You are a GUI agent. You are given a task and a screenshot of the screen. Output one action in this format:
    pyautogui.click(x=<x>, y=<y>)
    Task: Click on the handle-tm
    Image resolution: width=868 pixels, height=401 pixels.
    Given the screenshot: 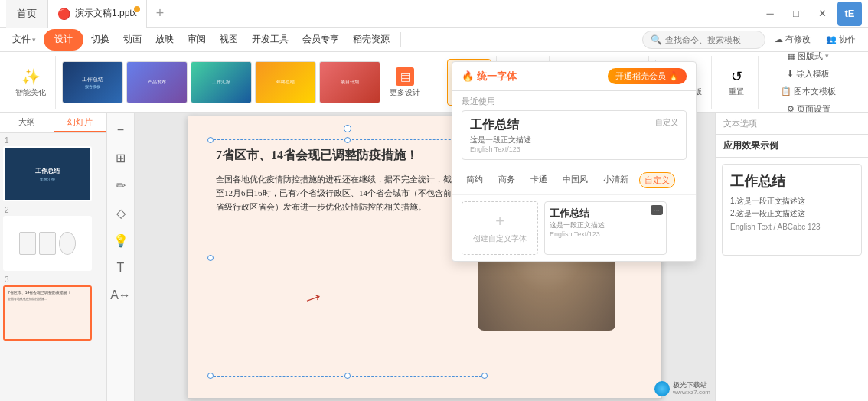 What is the action you would take?
    pyautogui.click(x=348, y=140)
    